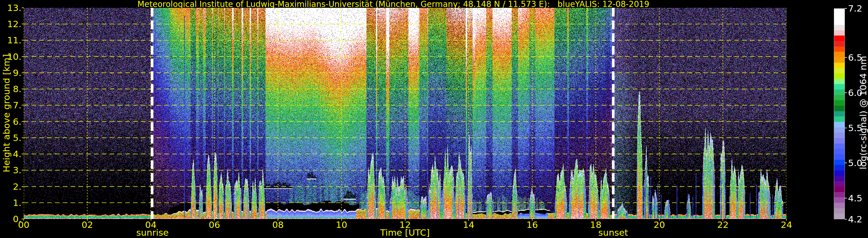 The width and height of the screenshot is (868, 238). I want to click on x-tick-label: 24, so click(786, 225).